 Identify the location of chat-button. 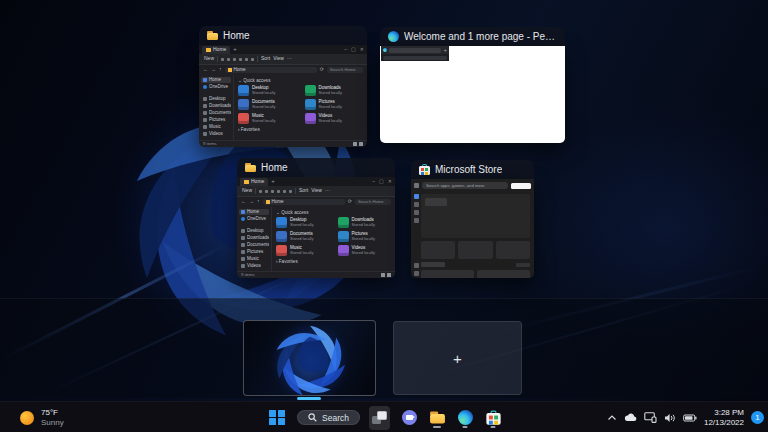
(410, 418).